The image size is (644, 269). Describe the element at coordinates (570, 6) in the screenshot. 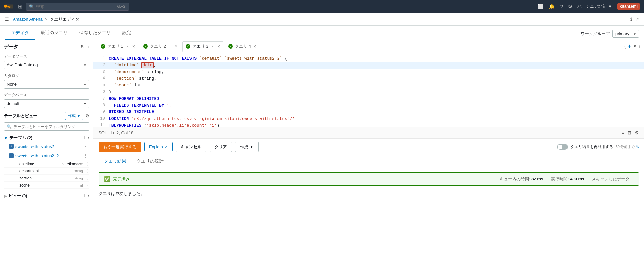

I see `settings-icon: ⚙` at that location.